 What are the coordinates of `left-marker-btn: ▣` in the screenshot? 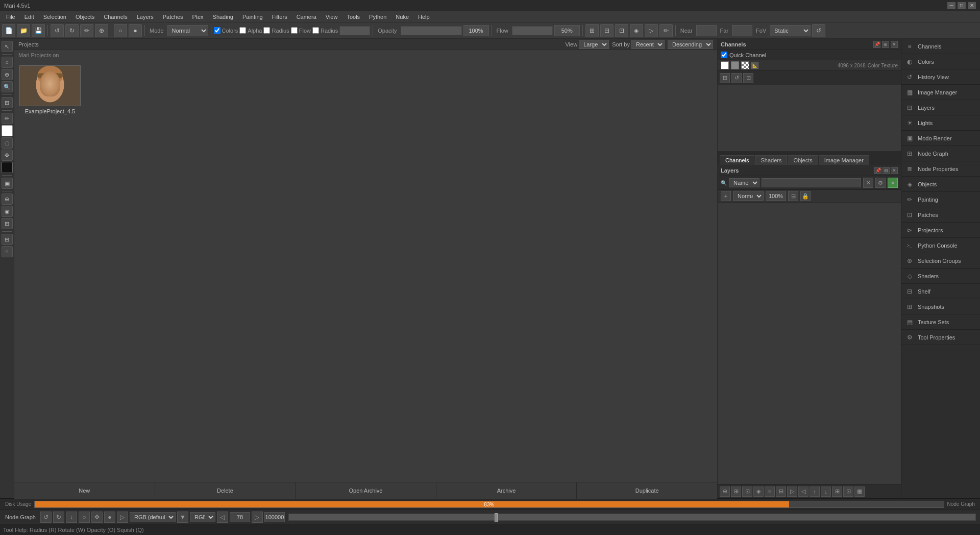 It's located at (7, 183).